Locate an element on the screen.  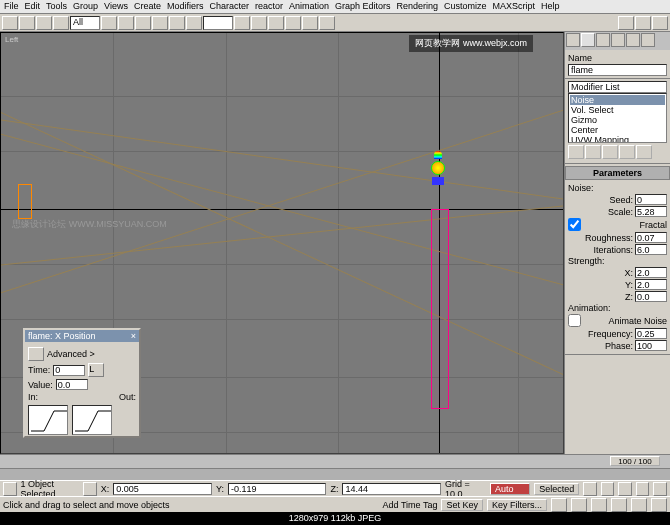
configure-button is located at coordinates (644, 152).